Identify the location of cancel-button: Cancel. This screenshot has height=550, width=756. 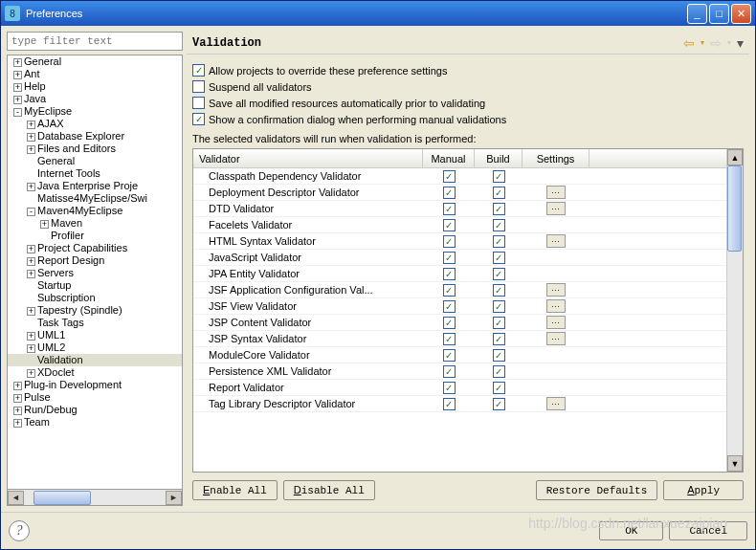
(708, 531).